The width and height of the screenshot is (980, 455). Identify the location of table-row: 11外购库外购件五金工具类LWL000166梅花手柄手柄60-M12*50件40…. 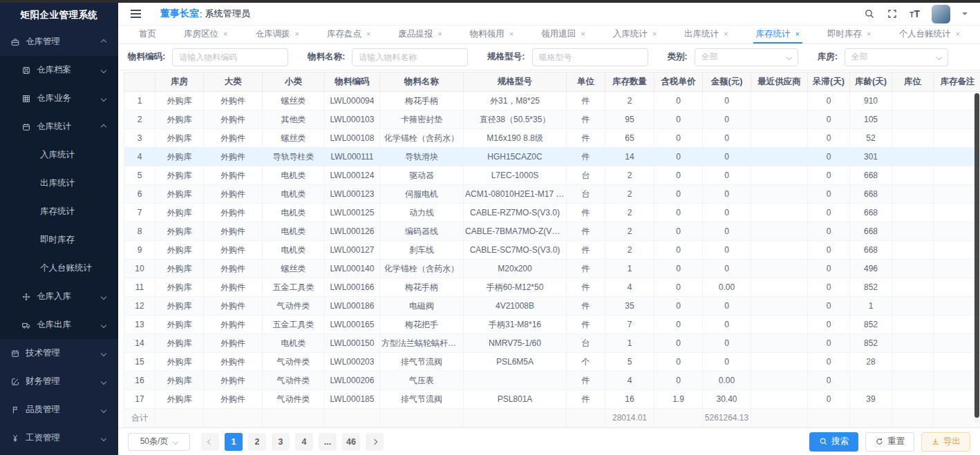
(552, 287).